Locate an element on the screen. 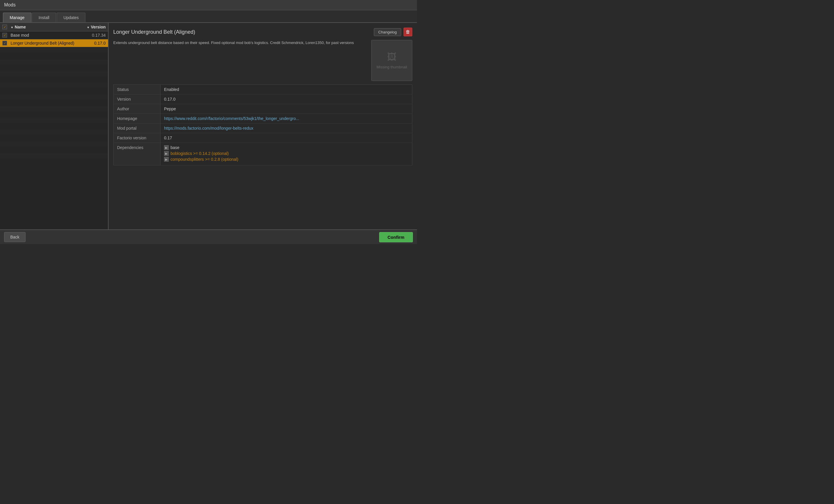  tabs-bar: Manage Install Updates is located at coordinates (208, 17).